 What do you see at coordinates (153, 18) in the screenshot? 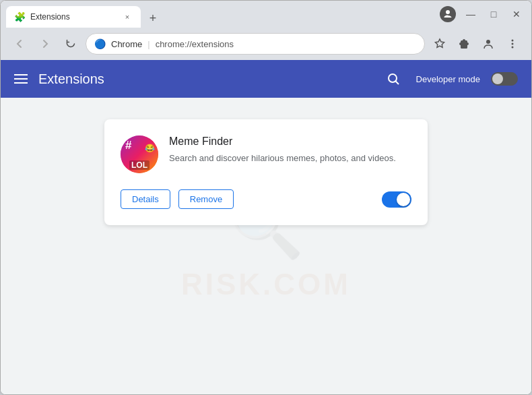
I see `new-tab-button: +` at bounding box center [153, 18].